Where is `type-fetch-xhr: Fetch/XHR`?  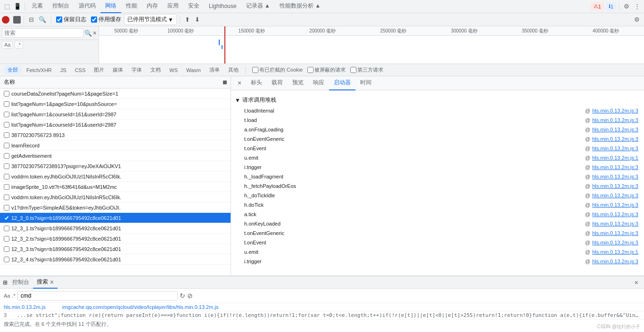
type-fetch-xhr: Fetch/XHR is located at coordinates (39, 70).